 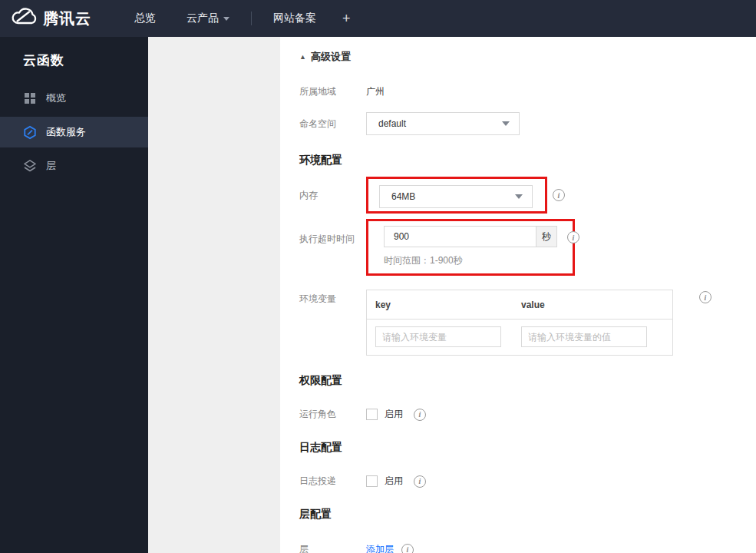 I want to click on layer-info-icon: i, so click(x=408, y=548).